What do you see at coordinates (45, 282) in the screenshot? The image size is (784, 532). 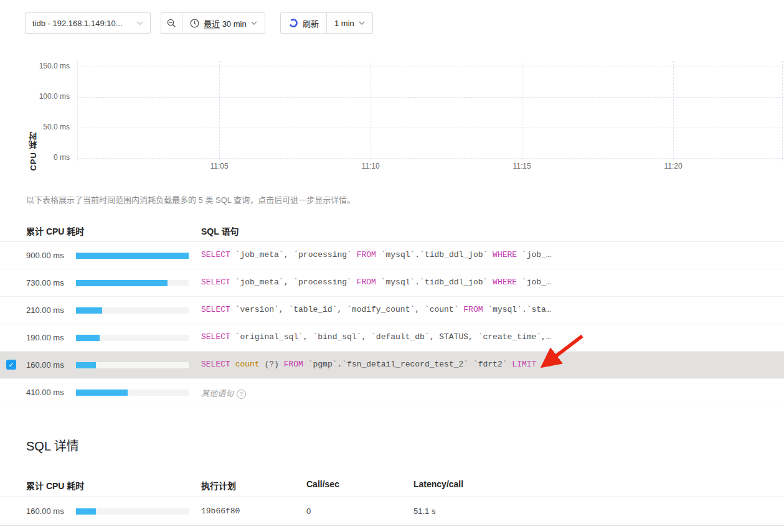 I see `cpu-time-value: 730.00 ms` at bounding box center [45, 282].